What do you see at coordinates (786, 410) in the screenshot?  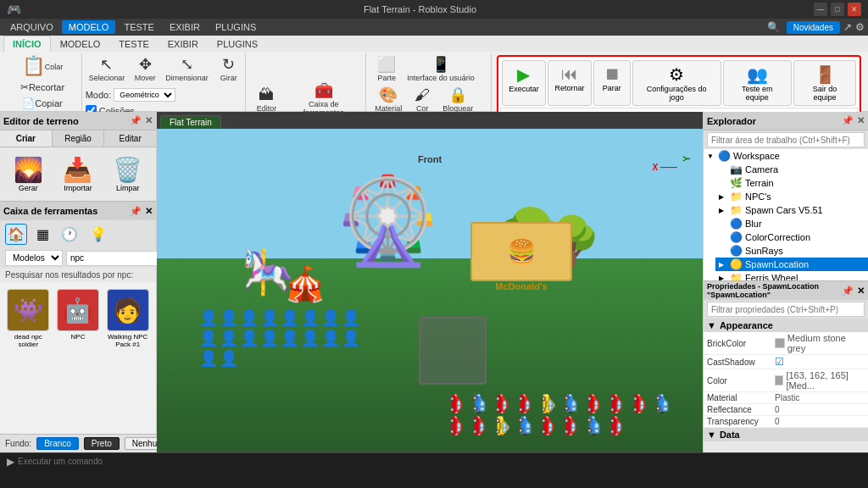 I see `prop-reflectance: Reflectance 0` at bounding box center [786, 410].